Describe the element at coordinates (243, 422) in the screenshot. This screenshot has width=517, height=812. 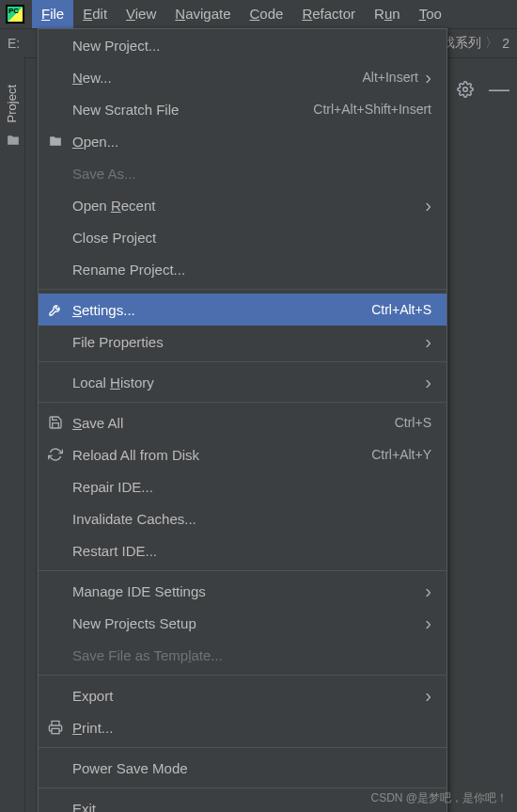
I see `menu-item-save-all: Save AllCtrl+S` at that location.